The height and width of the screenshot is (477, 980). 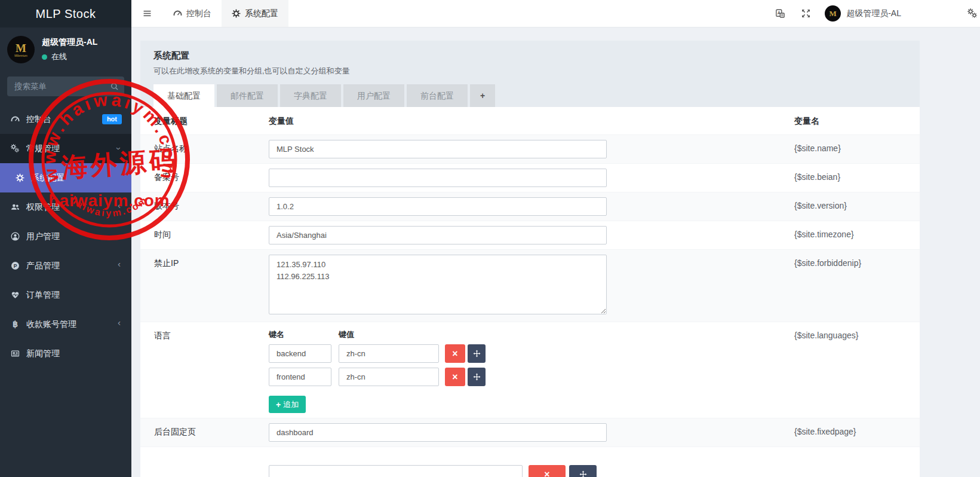 I want to click on avatar-caption: Millennium, so click(x=21, y=56).